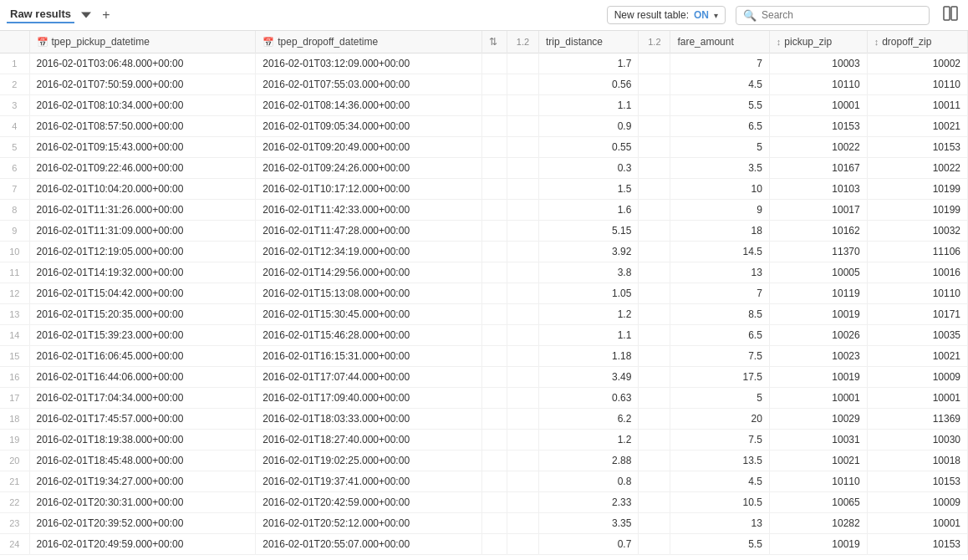  I want to click on cell-rownum: 19, so click(15, 440).